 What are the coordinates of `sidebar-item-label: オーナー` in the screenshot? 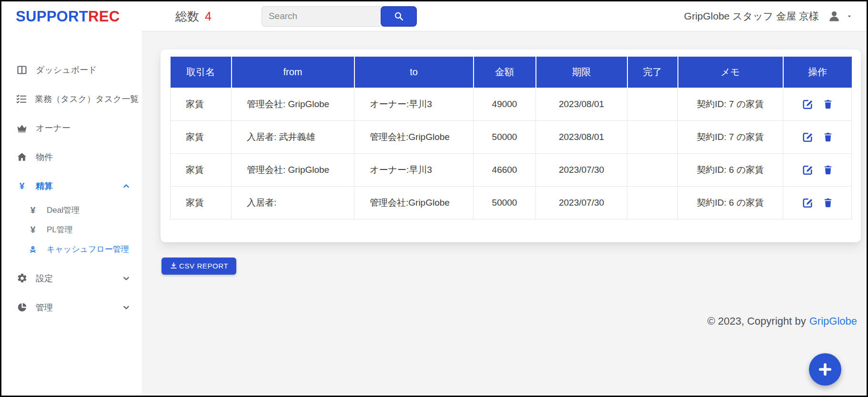 It's located at (53, 128).